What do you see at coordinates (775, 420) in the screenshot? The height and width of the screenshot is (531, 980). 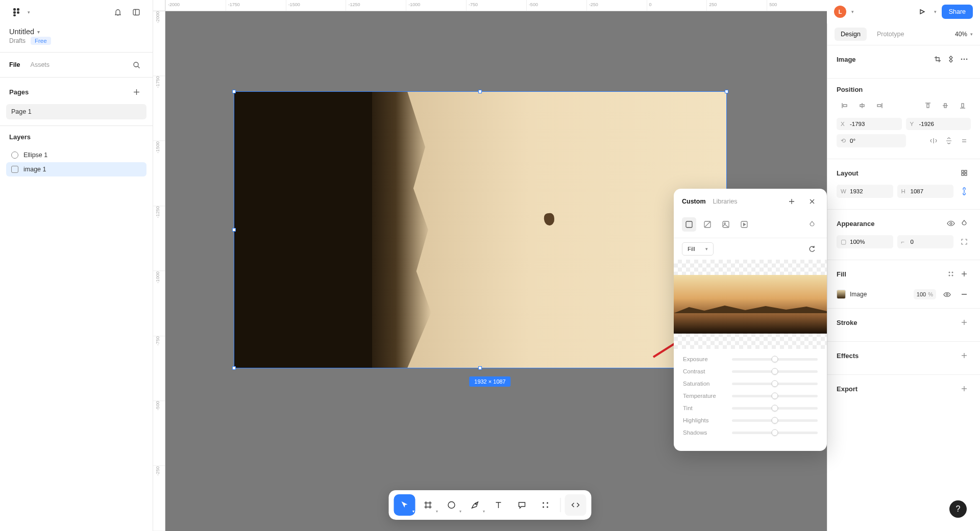 I see `slider-highlights` at bounding box center [775, 420].